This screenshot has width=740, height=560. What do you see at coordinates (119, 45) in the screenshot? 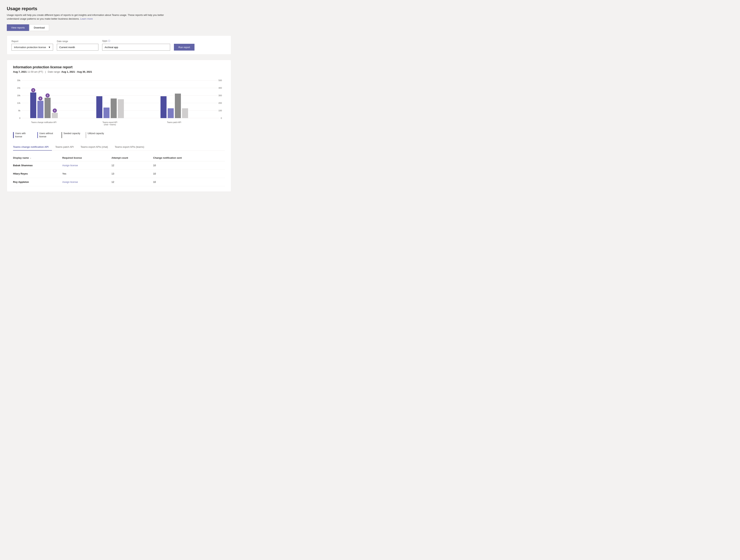
I see `controls-bar: Report Information protection license ▼ …` at bounding box center [119, 45].